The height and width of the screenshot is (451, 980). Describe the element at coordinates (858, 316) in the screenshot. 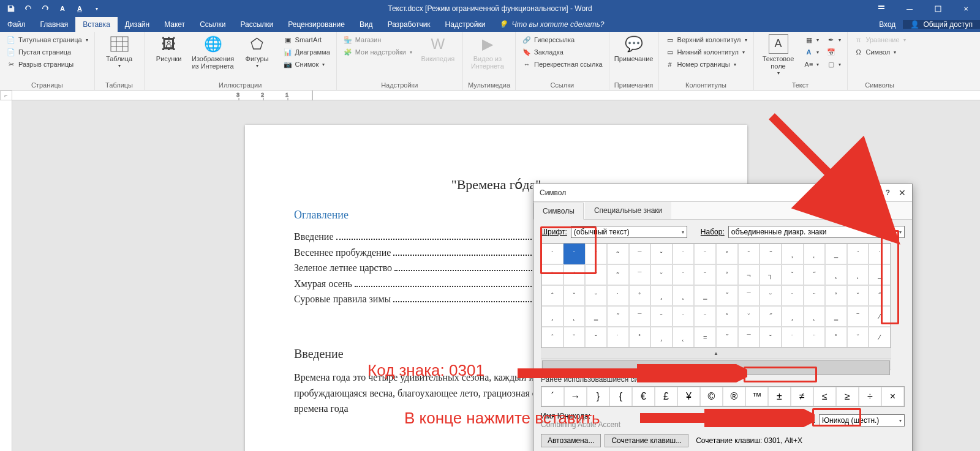

I see `char-cell: ‾` at that location.